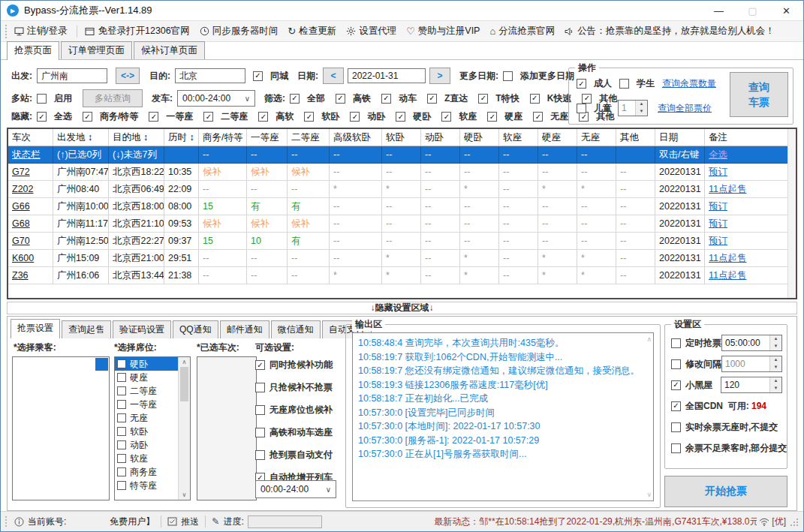 This screenshot has height=532, width=804. I want to click on column-header: 备注, so click(751, 138).